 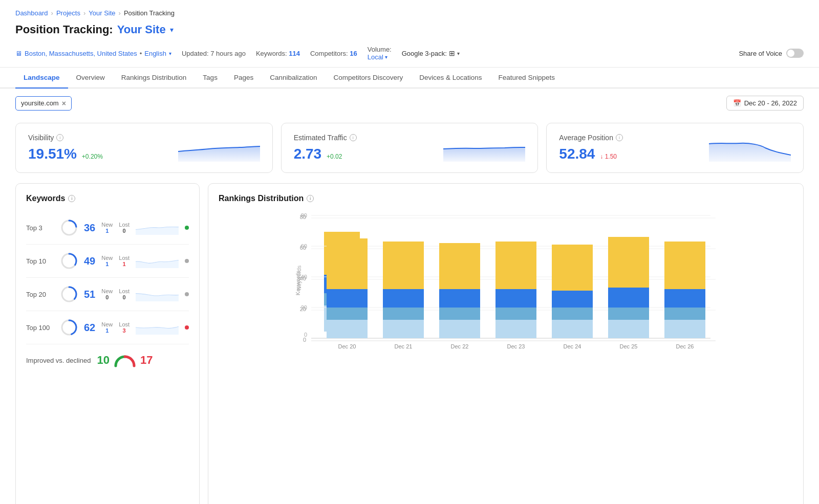 I want to click on tab-rankings-distribution: Rankings Distribution, so click(x=154, y=78).